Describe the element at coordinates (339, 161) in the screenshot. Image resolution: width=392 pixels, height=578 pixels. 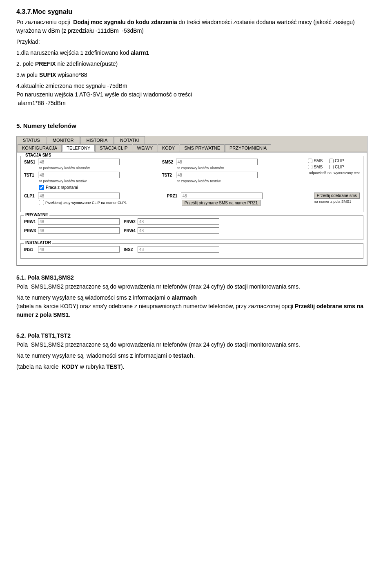
I see `cb-clip-alarm-label: CLIP` at that location.